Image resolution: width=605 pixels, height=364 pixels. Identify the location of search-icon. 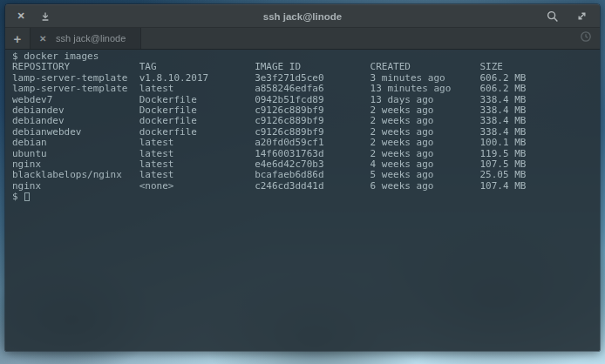
(553, 17).